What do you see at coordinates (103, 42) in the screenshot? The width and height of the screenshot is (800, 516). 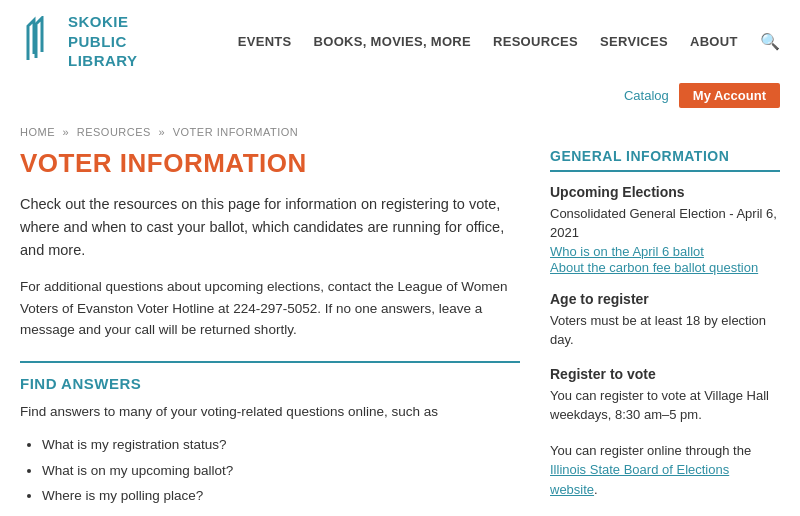 I see `logo-text: SKOKIE PUBLIC LIBRARY` at bounding box center [103, 42].